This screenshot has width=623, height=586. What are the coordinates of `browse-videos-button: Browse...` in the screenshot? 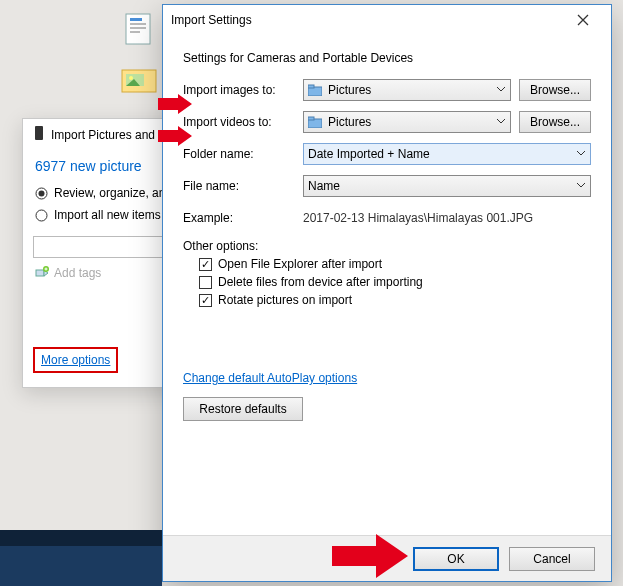 It's located at (555, 122).